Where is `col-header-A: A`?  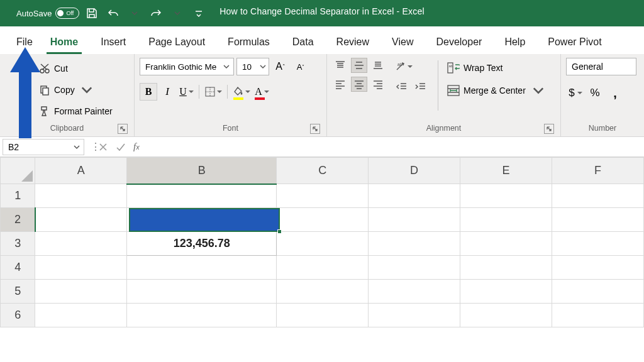
col-header-A: A is located at coordinates (81, 171).